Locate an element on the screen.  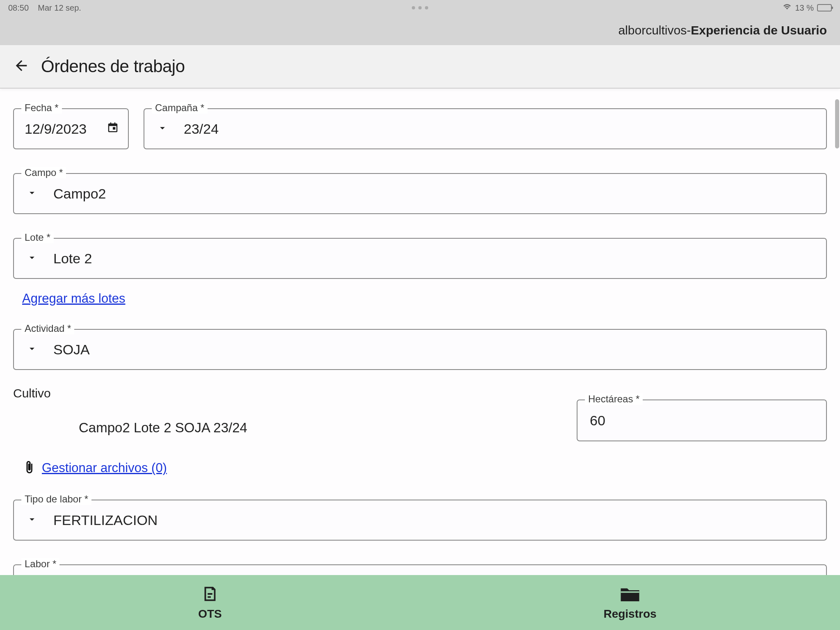
add-more-lotes-link: Agregar más lotes is located at coordinates (74, 299).